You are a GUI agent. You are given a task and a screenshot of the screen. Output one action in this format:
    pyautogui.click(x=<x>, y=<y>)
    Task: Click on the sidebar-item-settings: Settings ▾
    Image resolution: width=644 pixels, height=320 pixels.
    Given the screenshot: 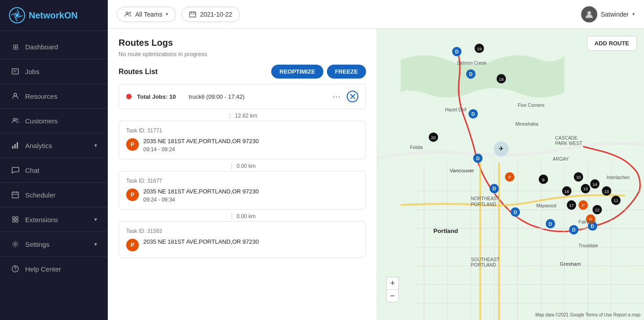 What is the action you would take?
    pyautogui.click(x=54, y=244)
    